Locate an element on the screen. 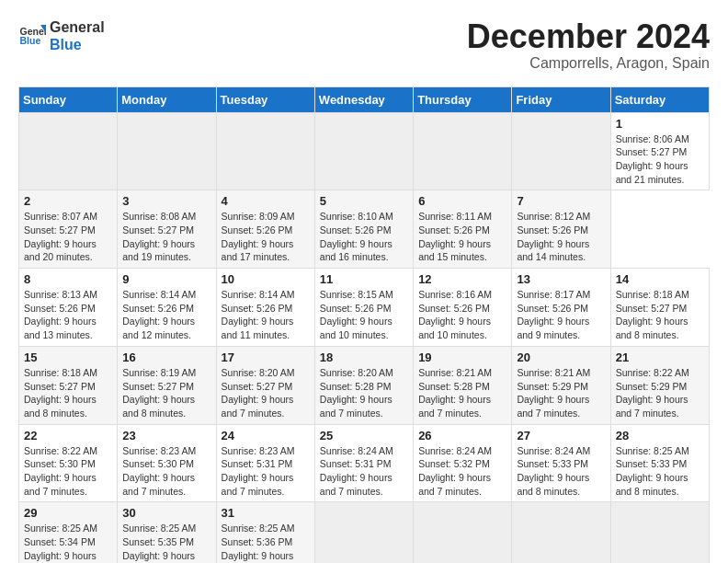 This screenshot has height=563, width=728. calendar-cell: 27Sunrise: 8:24 AMSunset: 5:33 PMDayligh… is located at coordinates (561, 464).